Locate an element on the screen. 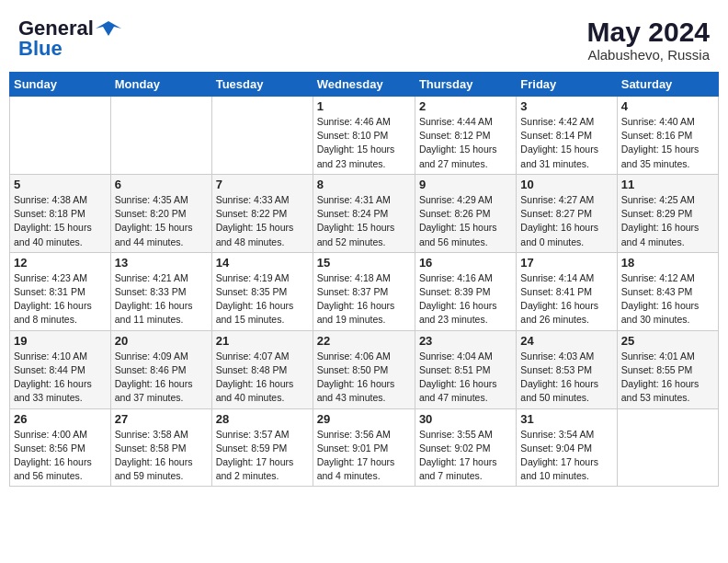  day-number: 26 is located at coordinates (61, 419).